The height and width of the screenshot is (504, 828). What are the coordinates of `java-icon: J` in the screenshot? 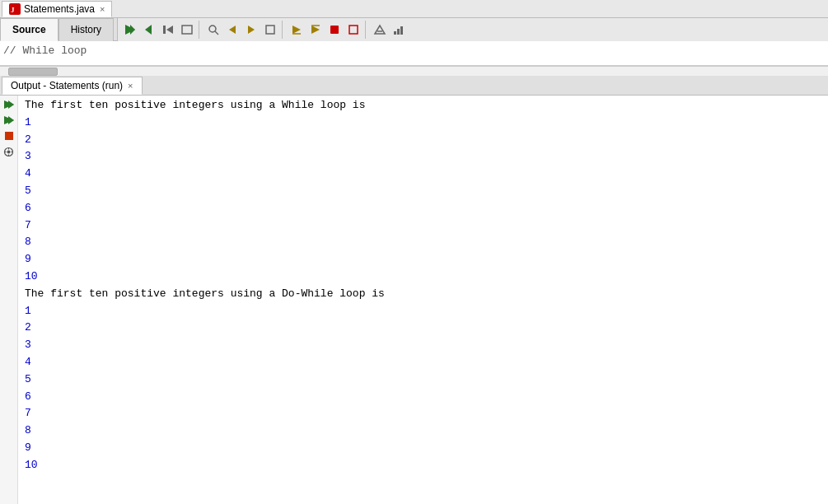 It's located at (15, 9).